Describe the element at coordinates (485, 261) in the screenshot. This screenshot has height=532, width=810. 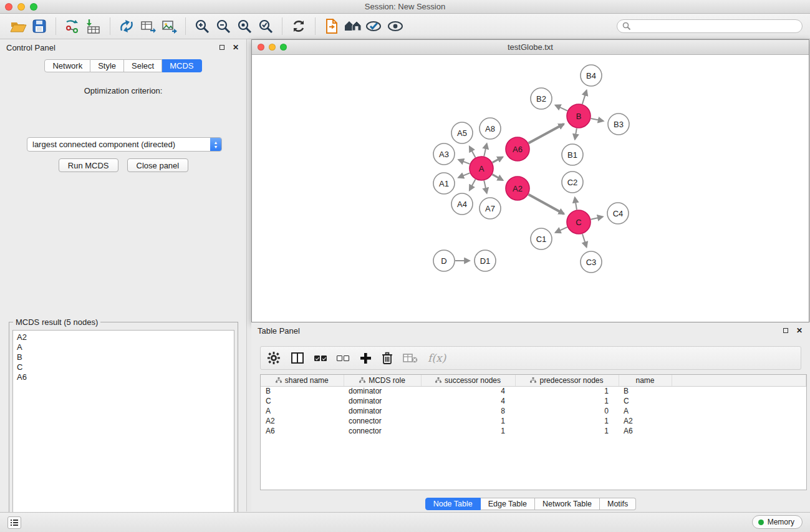
I see `graph-node-D1: D1` at that location.